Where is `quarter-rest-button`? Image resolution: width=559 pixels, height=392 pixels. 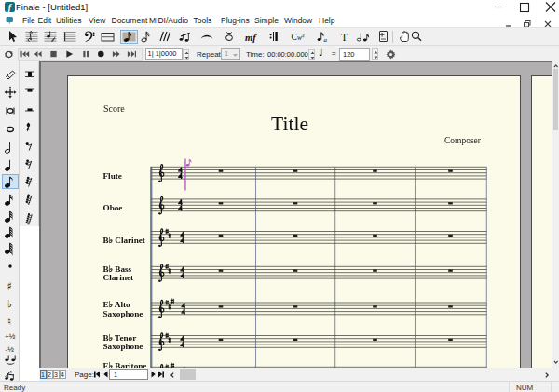
quarter-rest-button is located at coordinates (30, 128).